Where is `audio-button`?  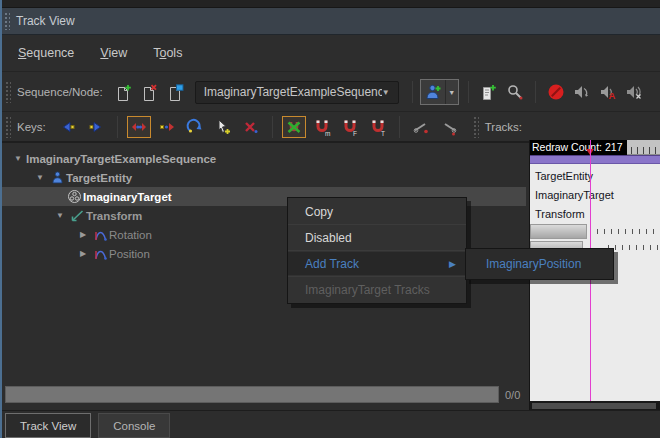 audio-button is located at coordinates (582, 92).